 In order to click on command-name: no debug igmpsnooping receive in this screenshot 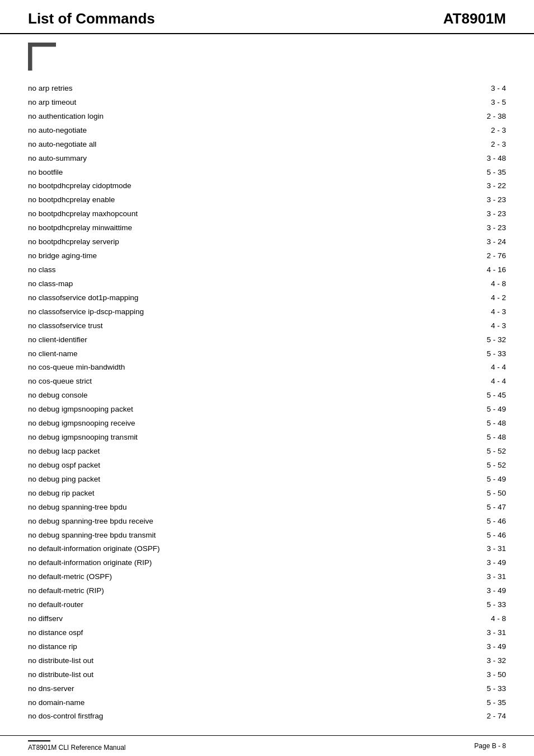, I will do `click(245, 423)`.